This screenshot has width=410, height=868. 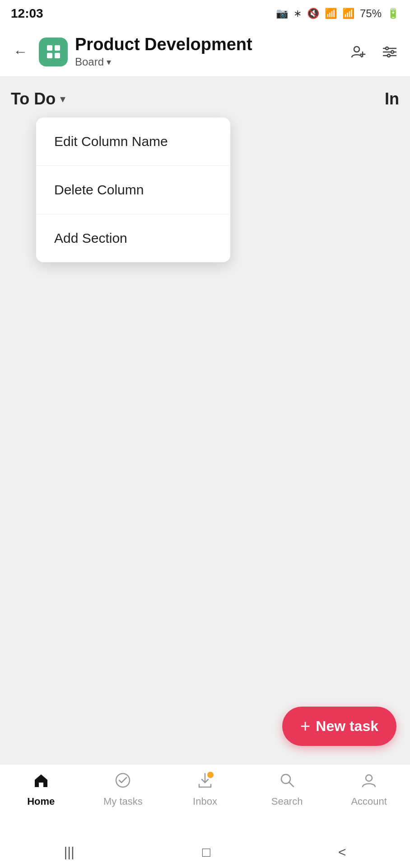 I want to click on signal-icon: 📶, so click(x=349, y=14).